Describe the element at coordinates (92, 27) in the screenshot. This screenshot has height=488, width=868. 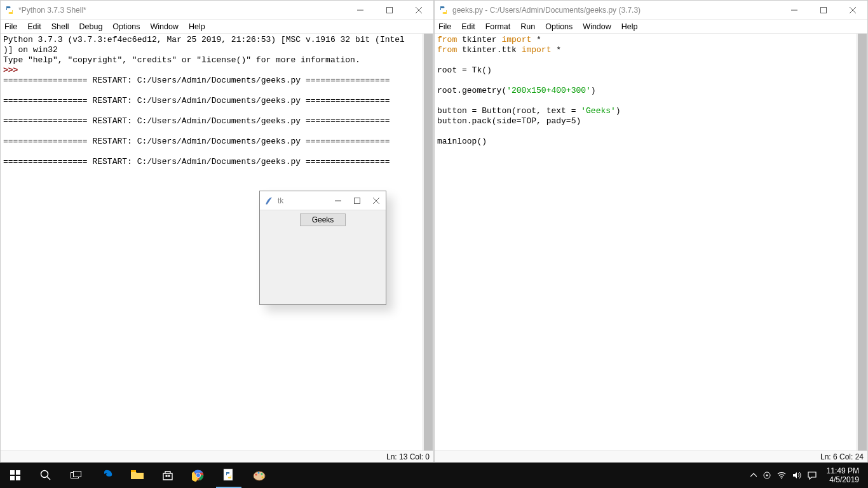
I see `menu-debug: Debug` at that location.